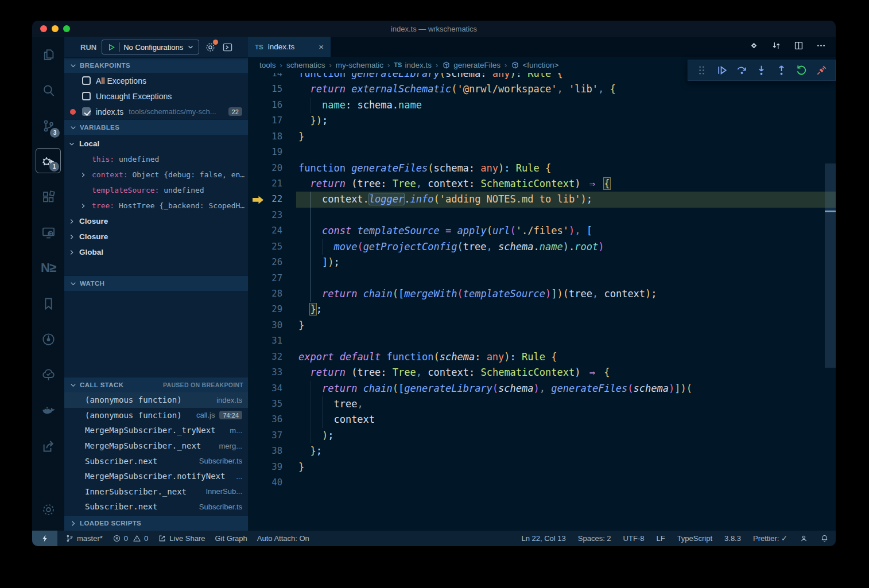  I want to click on activity-bar-item-run-debug: 1, so click(48, 161).